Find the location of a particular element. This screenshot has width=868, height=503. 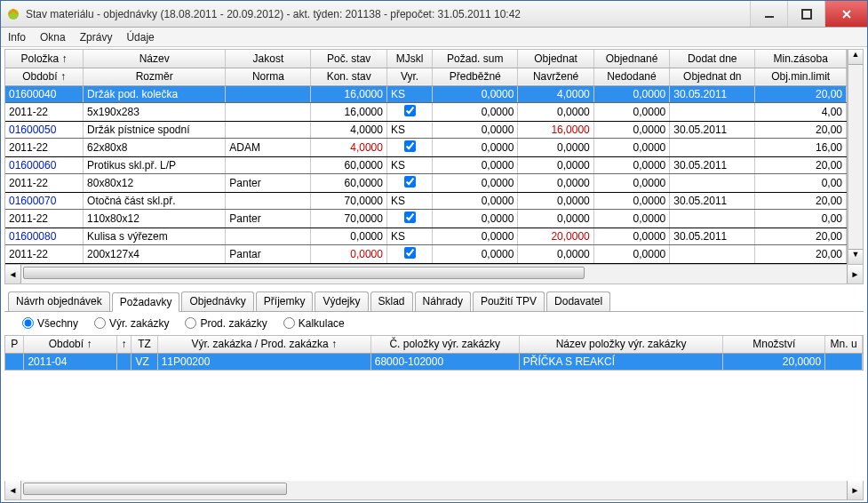

table-row: 2011-2262x80x8ADAM4,00000,00000,00000,00… is located at coordinates (426, 148).